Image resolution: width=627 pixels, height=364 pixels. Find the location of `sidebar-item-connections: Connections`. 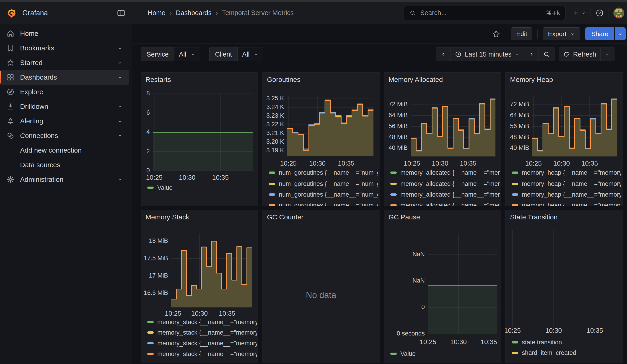

sidebar-item-connections: Connections is located at coordinates (64, 136).